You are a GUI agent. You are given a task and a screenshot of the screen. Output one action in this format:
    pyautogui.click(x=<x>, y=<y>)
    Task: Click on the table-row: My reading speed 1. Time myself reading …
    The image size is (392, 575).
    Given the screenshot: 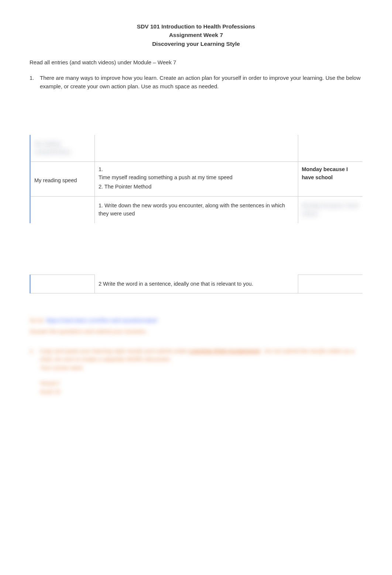 What is the action you would take?
    pyautogui.click(x=196, y=172)
    